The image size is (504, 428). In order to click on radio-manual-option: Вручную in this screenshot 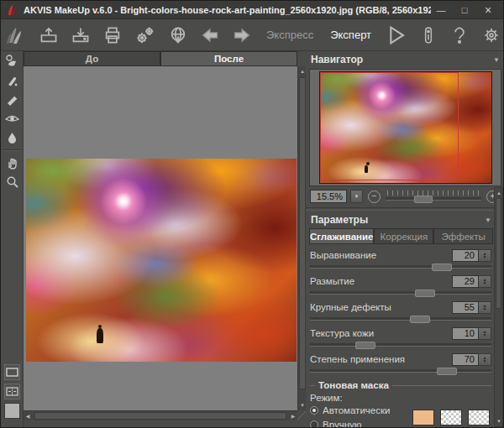, I will do `click(349, 423)`.